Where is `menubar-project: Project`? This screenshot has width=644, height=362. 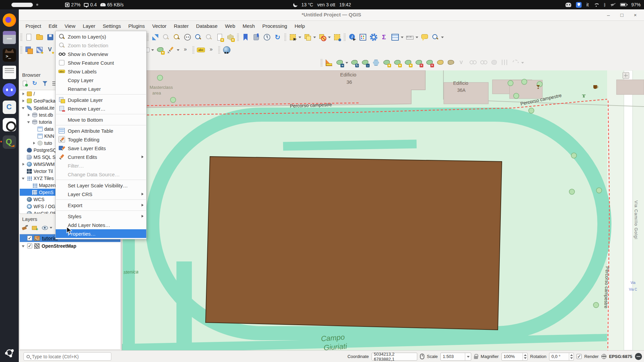 menubar-project: Project is located at coordinates (34, 26).